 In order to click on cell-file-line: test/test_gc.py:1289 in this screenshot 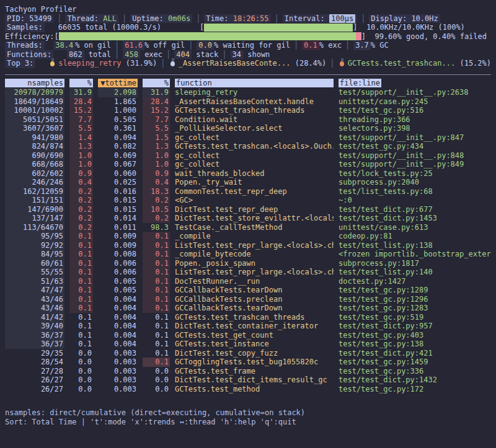, I will do `click(415, 290)`.